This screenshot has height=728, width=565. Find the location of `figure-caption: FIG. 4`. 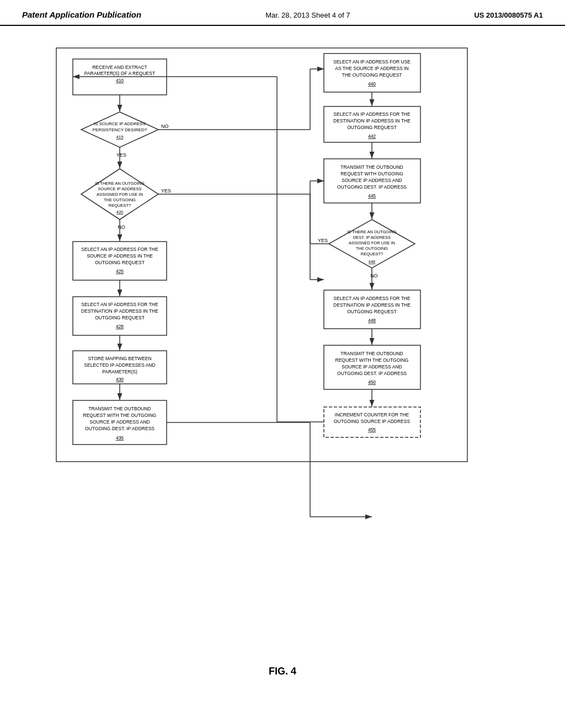

figure-caption: FIG. 4 is located at coordinates (282, 672).